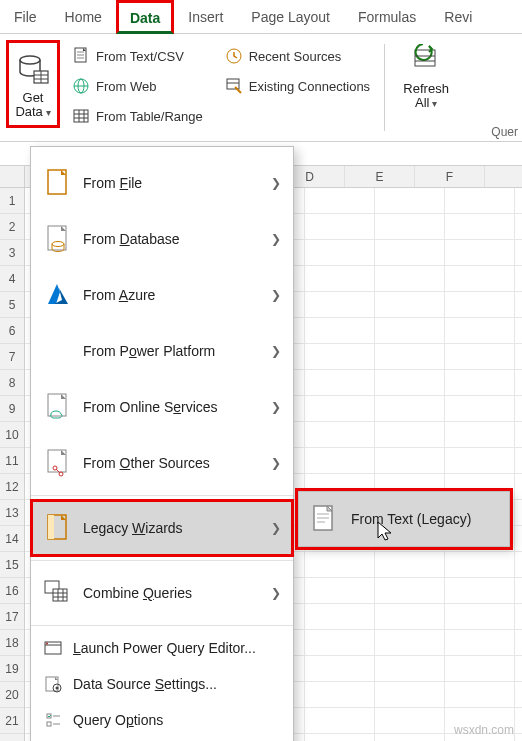  I want to click on column-header: F, so click(450, 176).